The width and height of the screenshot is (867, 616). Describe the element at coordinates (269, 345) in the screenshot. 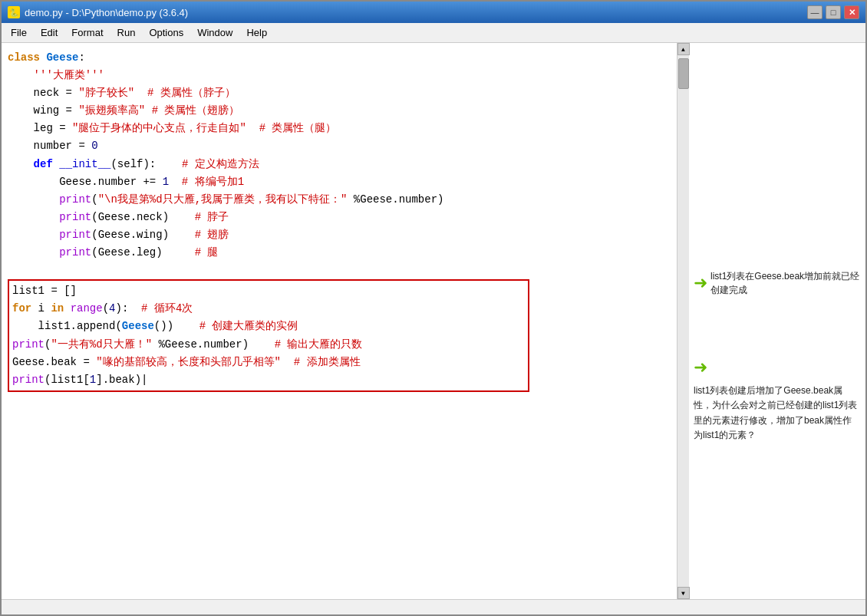

I see `code-line-17: print("一共有%d只大雁！" %Geese.number) # 输出大雁的…` at that location.